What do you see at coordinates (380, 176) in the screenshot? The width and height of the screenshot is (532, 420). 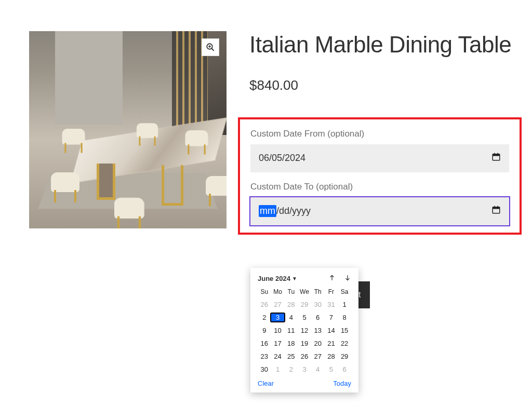 I see `date-fields-highlight: Custom Date From (optional) 06/05/2024 C…` at bounding box center [380, 176].